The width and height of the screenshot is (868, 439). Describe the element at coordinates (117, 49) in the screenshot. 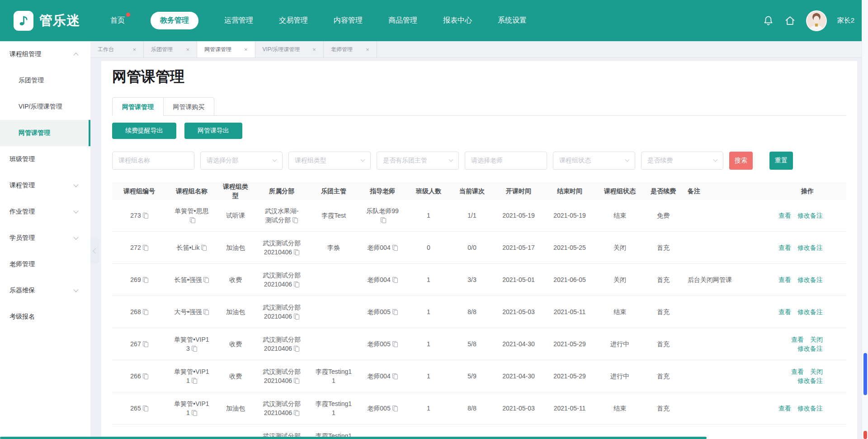

I see `workspace-tab: 工作台×` at that location.